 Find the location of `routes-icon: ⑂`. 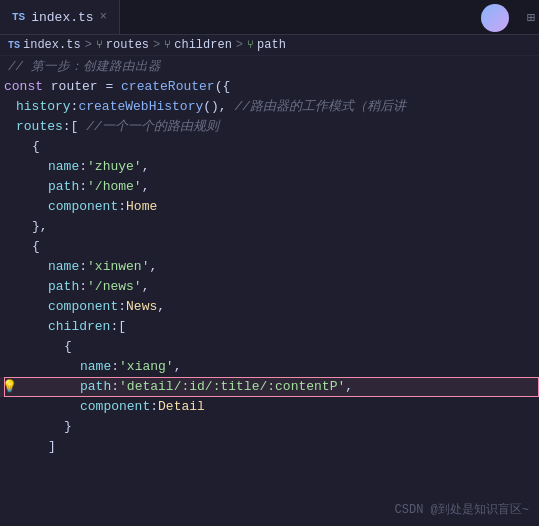

routes-icon: ⑂ is located at coordinates (100, 45).